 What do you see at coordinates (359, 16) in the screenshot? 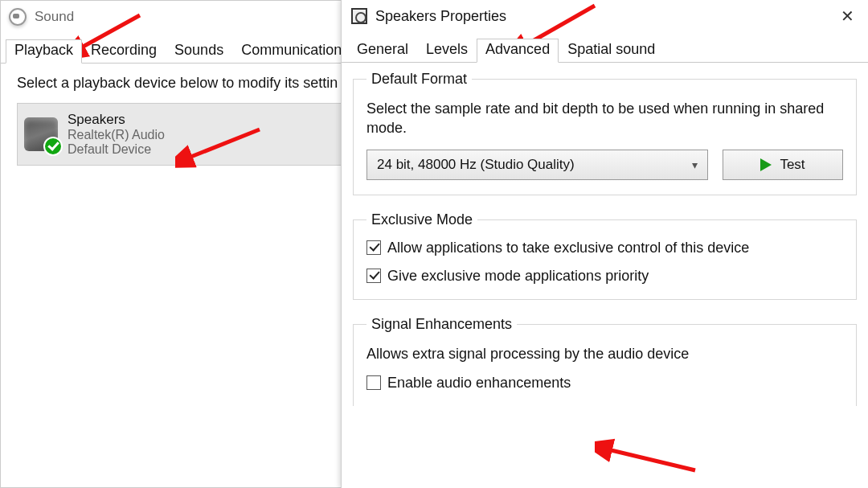
I see `properties-icon` at bounding box center [359, 16].